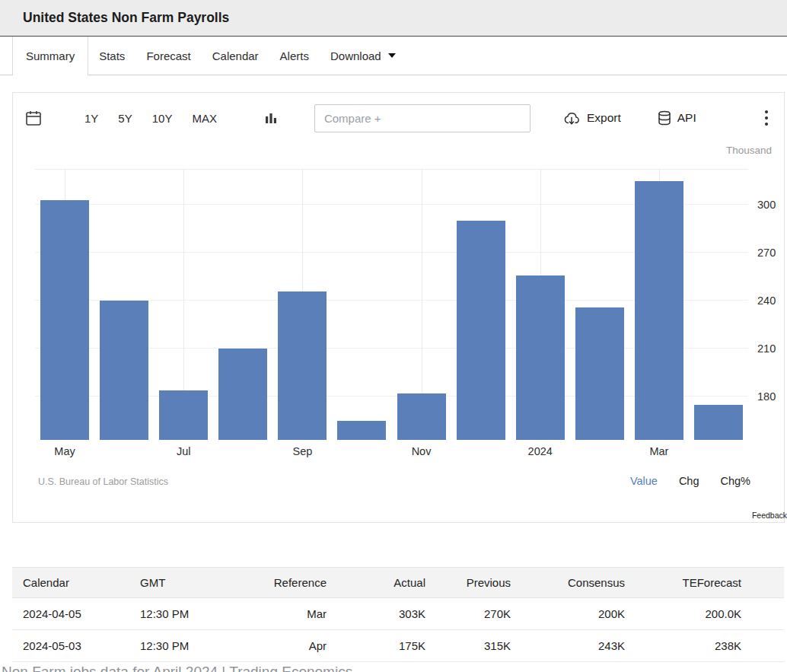 This screenshot has width=787, height=672. What do you see at coordinates (125, 119) in the screenshot?
I see `range-5y: 5Y` at bounding box center [125, 119].